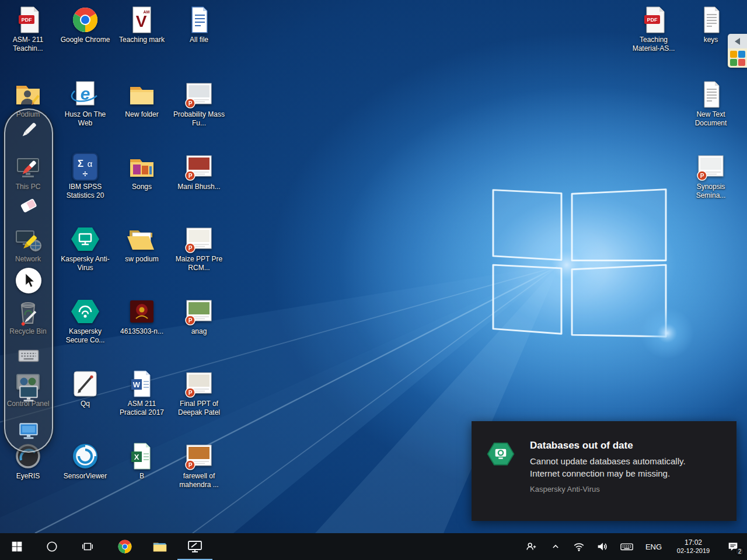 The height and width of the screenshot is (560, 747). Describe the element at coordinates (617, 481) in the screenshot. I see `toast-text: Databases out of date Cannot update data…` at that location.